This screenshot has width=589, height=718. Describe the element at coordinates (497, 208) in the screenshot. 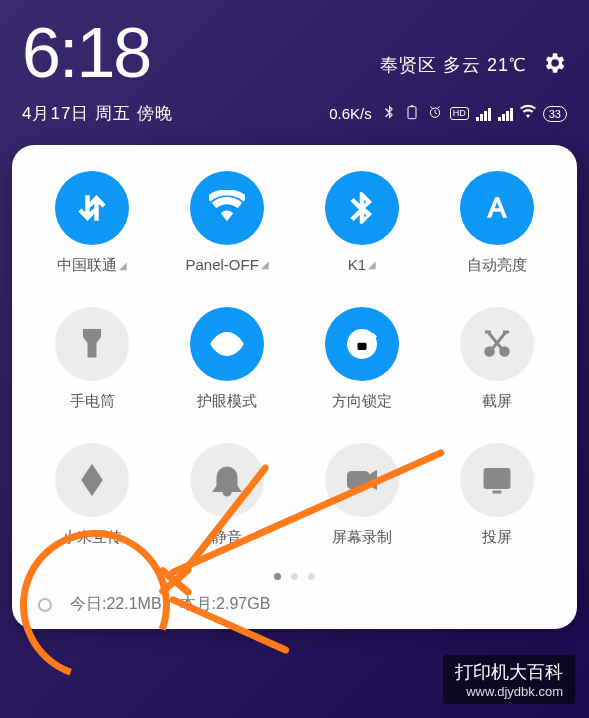

I see `svg-text: A` at that location.